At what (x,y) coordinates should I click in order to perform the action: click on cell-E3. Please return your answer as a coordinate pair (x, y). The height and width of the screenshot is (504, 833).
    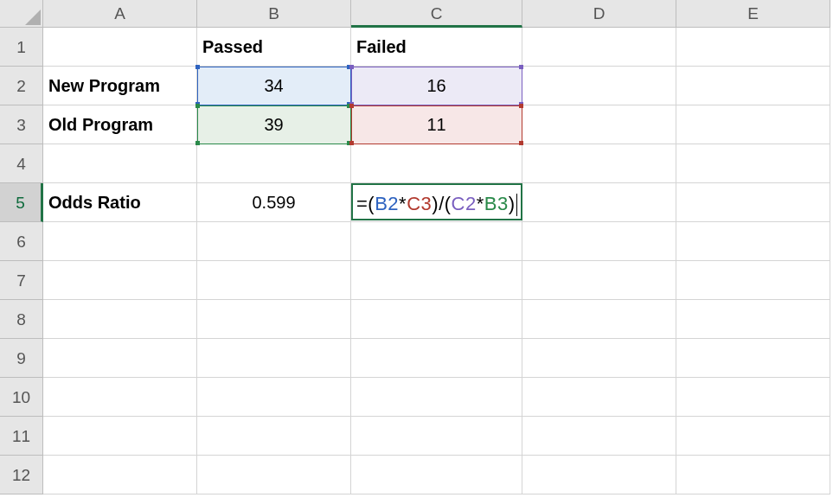
    Looking at the image, I should click on (753, 124).